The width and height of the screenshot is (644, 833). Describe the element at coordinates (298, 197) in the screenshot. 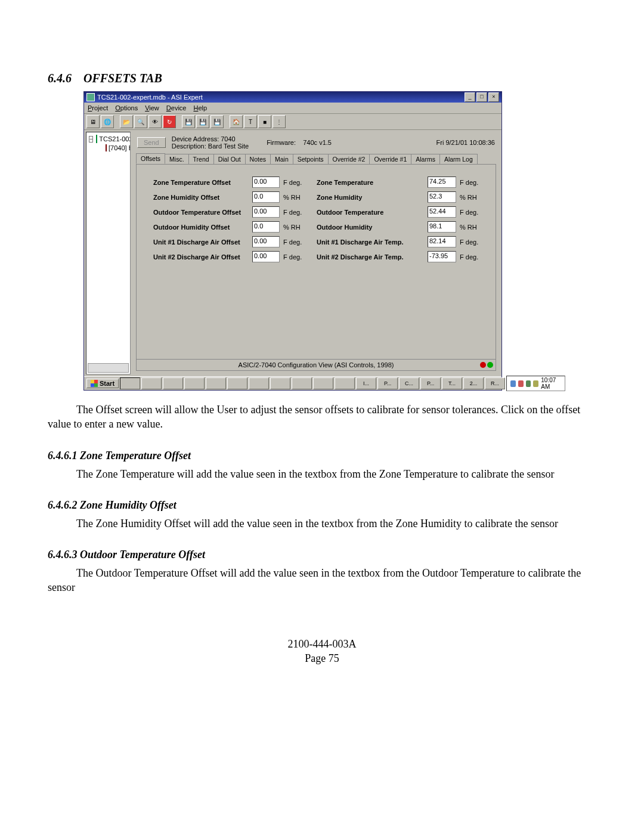

I see `offset-unit: % RH` at that location.